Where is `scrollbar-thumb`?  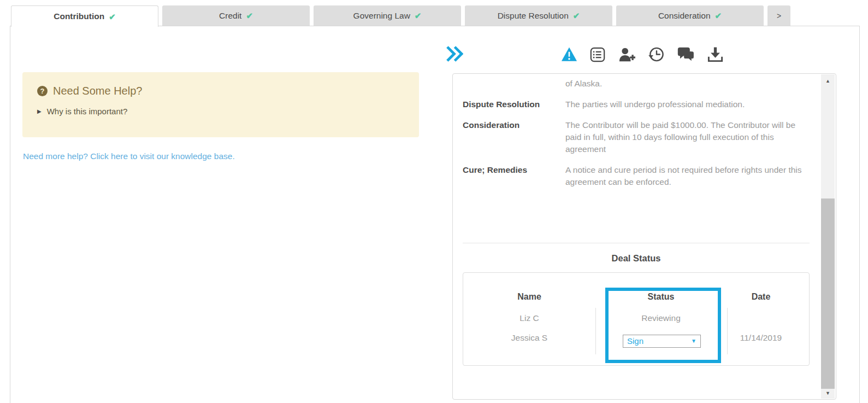 scrollbar-thumb is located at coordinates (828, 294).